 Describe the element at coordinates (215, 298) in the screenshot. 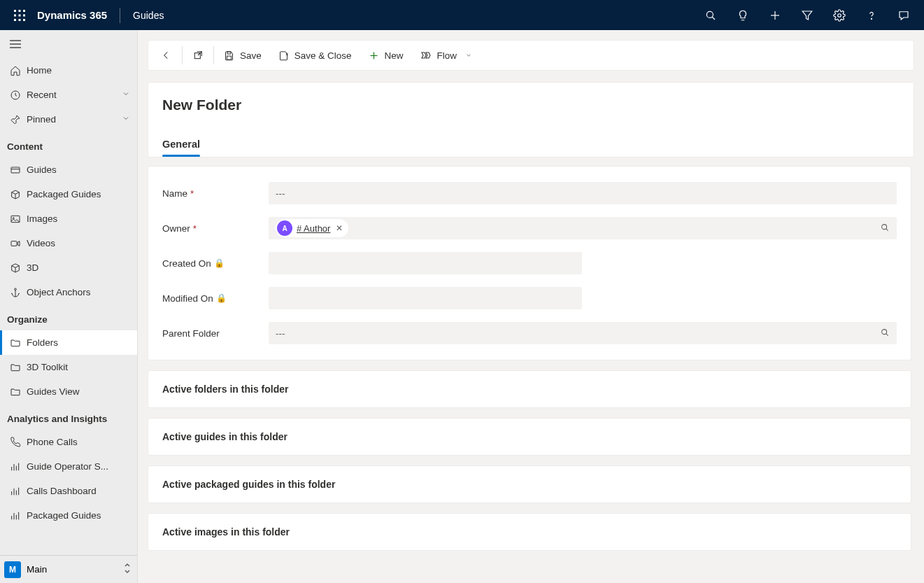

I see `modified-on-label: Modified On 🔒` at that location.